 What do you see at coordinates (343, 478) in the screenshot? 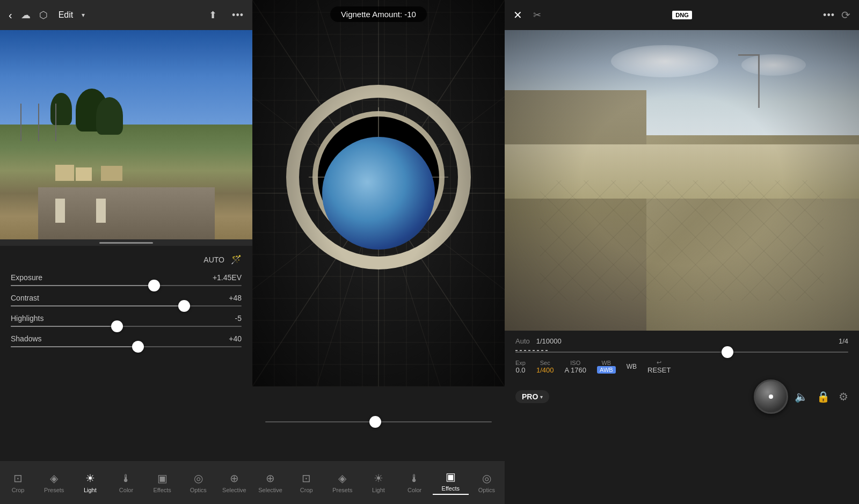
I see `presets2-icon: ◈` at bounding box center [343, 478].